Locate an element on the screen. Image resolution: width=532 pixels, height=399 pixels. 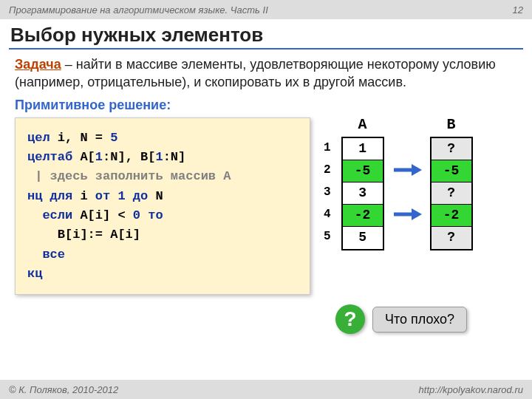
question-badge: ? Что плохо? is located at coordinates (401, 319).